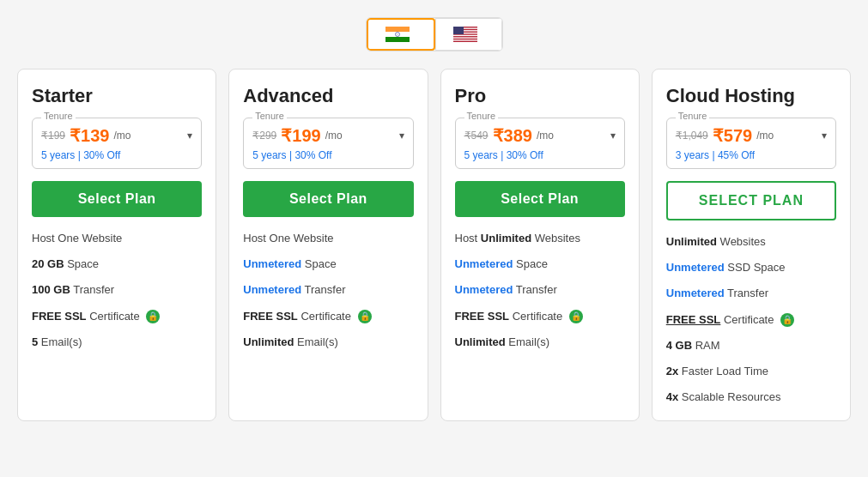 This screenshot has width=868, height=477. Describe the element at coordinates (540, 143) in the screenshot. I see `tenure-box-pro: Tenure₹549₹389/mo▾5 years | 30% Off` at that location.